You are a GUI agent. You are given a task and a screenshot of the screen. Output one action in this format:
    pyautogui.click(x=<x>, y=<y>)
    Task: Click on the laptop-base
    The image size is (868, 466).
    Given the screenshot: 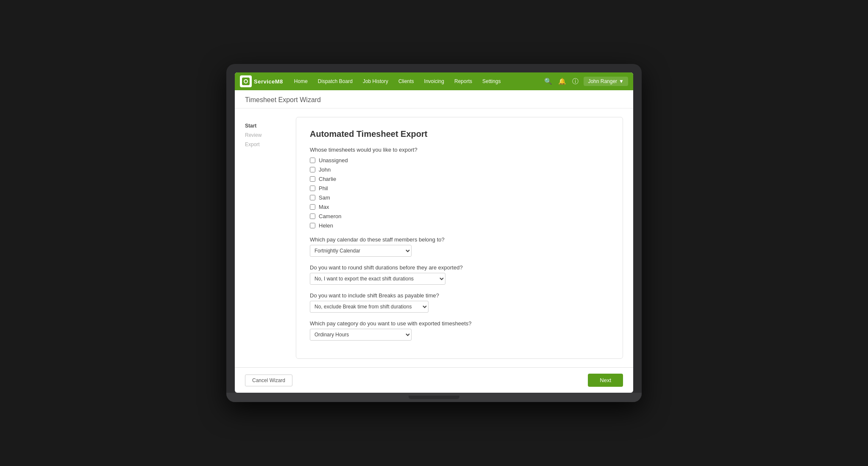 What is the action you would take?
    pyautogui.click(x=434, y=397)
    